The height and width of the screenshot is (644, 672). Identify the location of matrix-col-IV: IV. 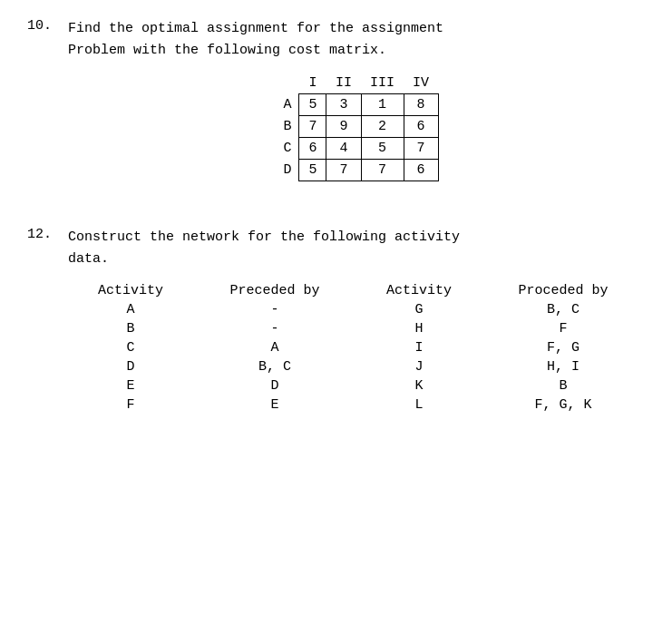
(421, 83).